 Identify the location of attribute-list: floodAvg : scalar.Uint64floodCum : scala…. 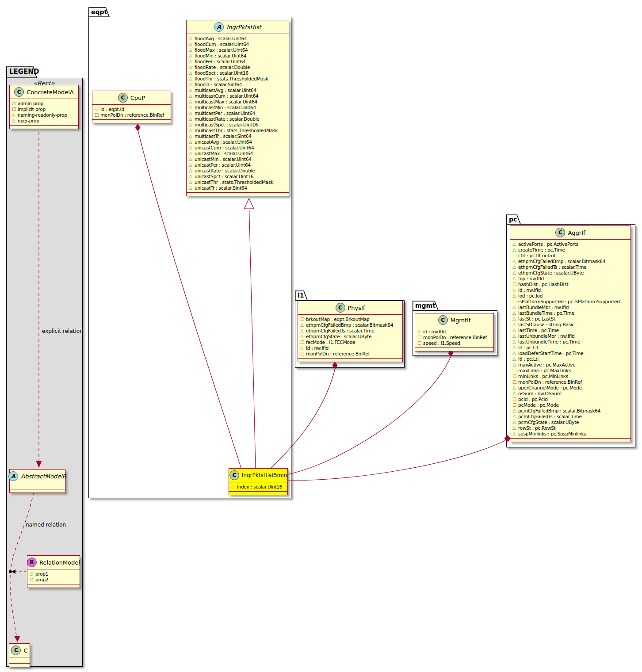
(238, 113).